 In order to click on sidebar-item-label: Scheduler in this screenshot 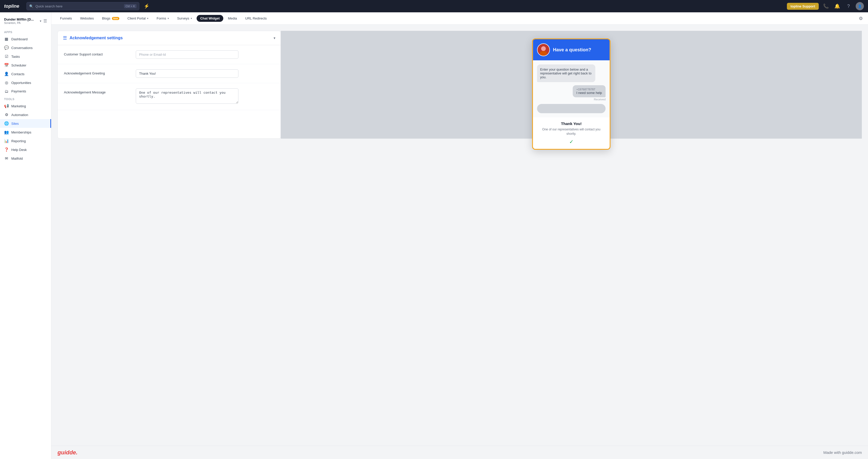, I will do `click(19, 65)`.